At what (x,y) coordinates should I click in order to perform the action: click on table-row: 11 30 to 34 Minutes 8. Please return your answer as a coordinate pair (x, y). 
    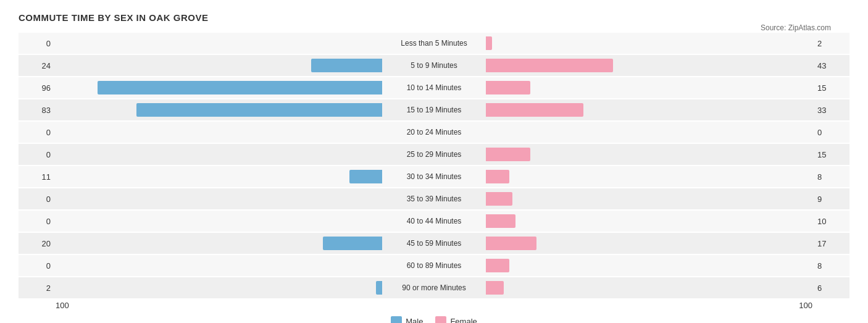
    Looking at the image, I should click on (434, 177).